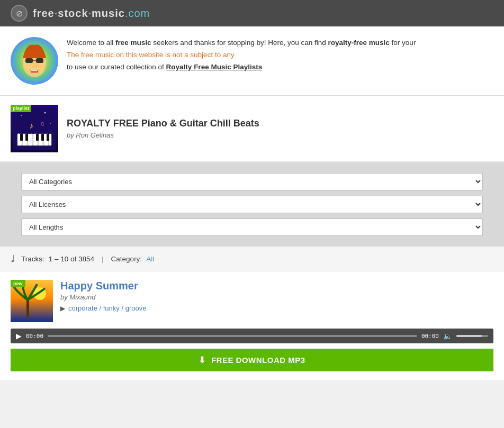 This screenshot has width=504, height=428. Describe the element at coordinates (232, 336) in the screenshot. I see `player-progress-bar` at that location.